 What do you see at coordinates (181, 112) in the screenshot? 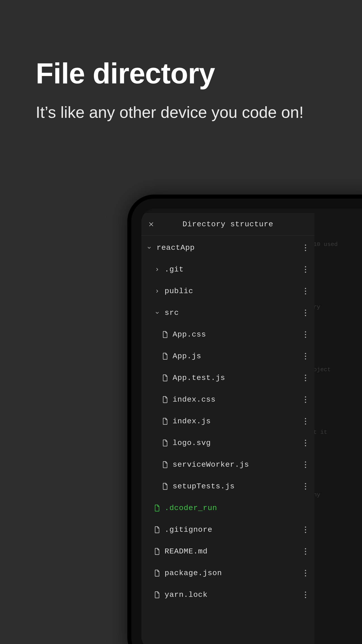
I see `page-subtitle: It’s like any other device you code on!` at bounding box center [181, 112].